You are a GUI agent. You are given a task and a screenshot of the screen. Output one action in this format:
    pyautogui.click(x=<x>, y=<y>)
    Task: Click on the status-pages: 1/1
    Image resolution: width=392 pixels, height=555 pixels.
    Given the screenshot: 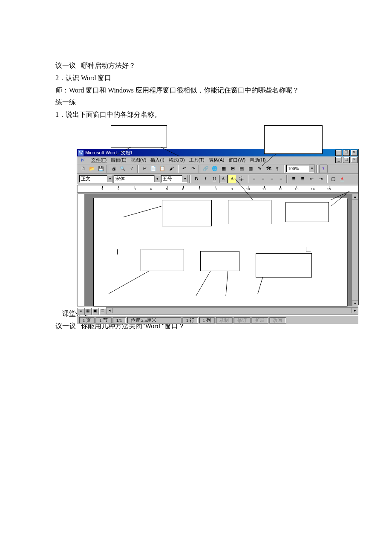 What is the action you would take?
    pyautogui.click(x=119, y=320)
    